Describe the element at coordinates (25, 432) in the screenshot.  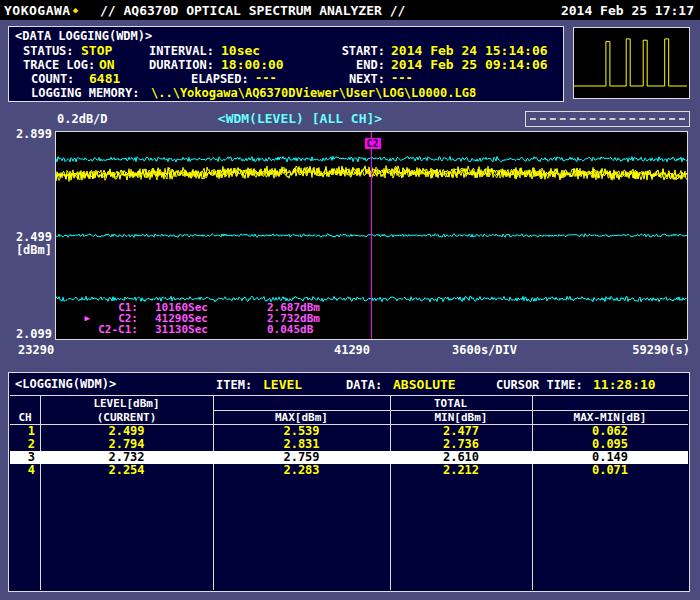
I see `cell-ch: 1` at that location.